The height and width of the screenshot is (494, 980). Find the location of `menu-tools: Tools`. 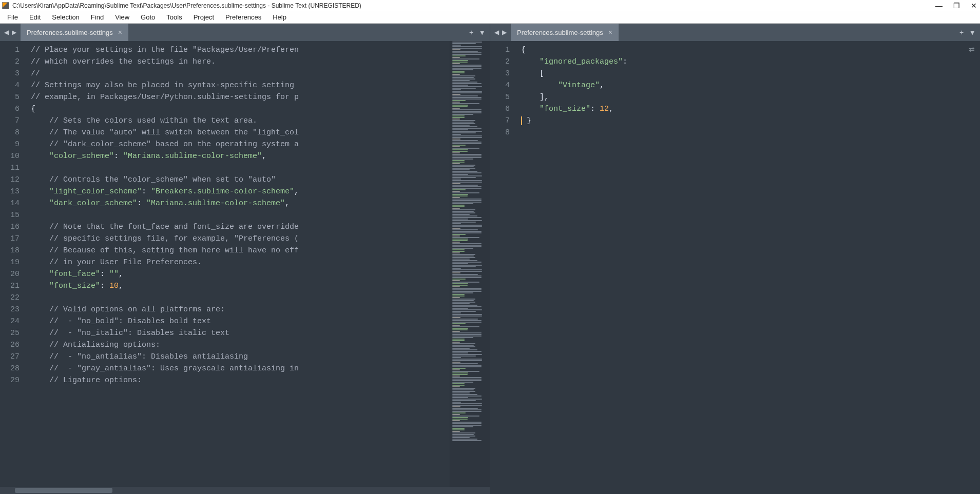

menu-tools: Tools is located at coordinates (174, 17).